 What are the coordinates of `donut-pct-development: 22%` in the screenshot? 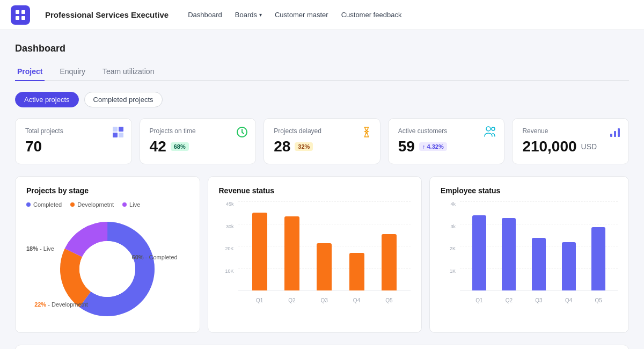 It's located at (40, 304).